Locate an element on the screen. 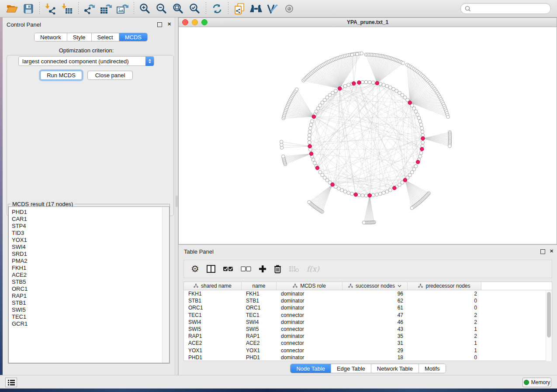 The width and height of the screenshot is (557, 392). import-network-icon is located at coordinates (51, 9).